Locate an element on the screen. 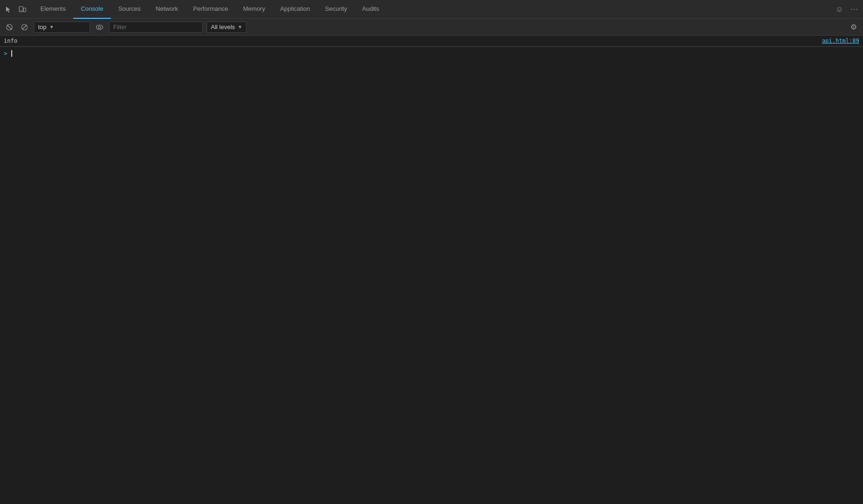 The width and height of the screenshot is (863, 504). chevron-down-icon: ▼ is located at coordinates (52, 27).